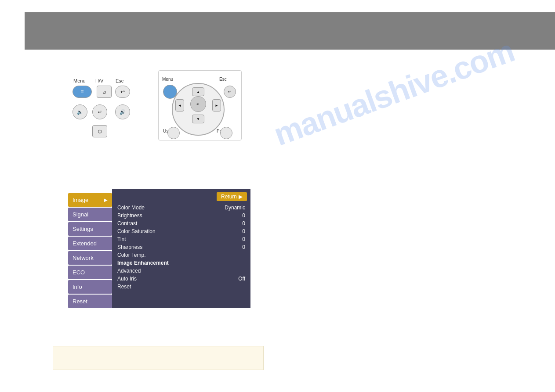 The image size is (555, 392). Describe the element at coordinates (241, 197) in the screenshot. I see `return-arrow-icon: ▶` at that location.